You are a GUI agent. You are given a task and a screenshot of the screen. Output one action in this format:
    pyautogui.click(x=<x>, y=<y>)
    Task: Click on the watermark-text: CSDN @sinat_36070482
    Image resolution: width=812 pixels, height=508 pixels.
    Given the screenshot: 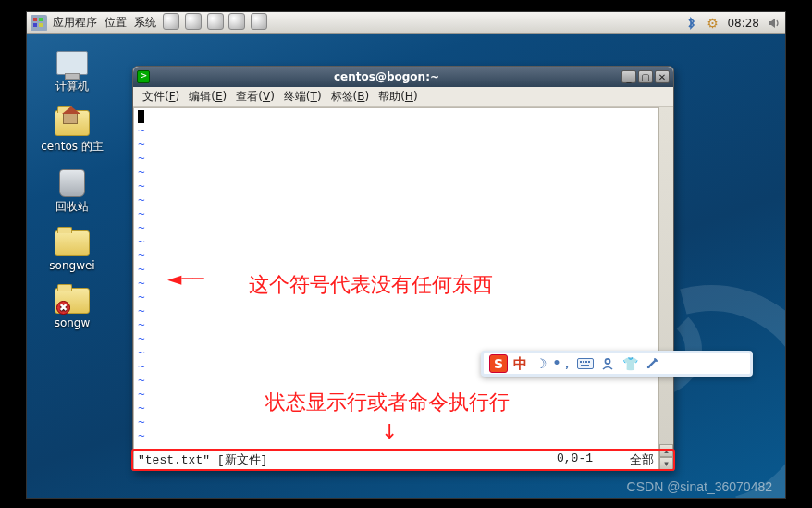 What is the action you would take?
    pyautogui.click(x=699, y=487)
    